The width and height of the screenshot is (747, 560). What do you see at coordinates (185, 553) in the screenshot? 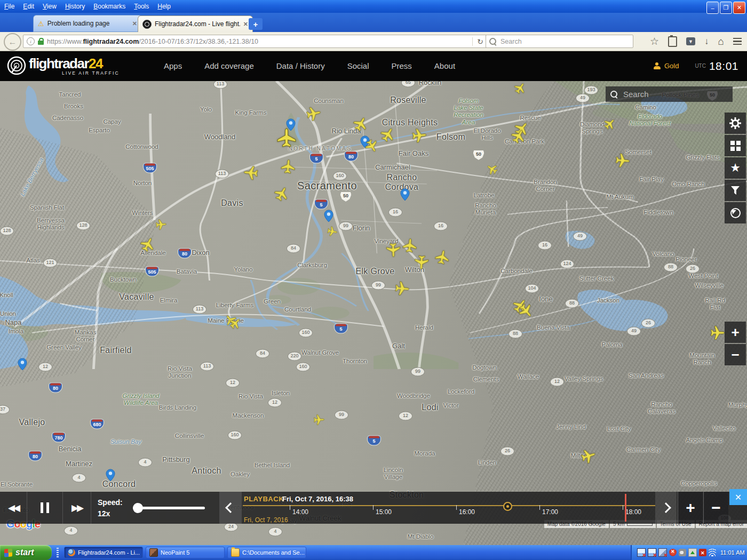
I see `task-button-neopaint-5: NeoPaint 5` at bounding box center [185, 553].